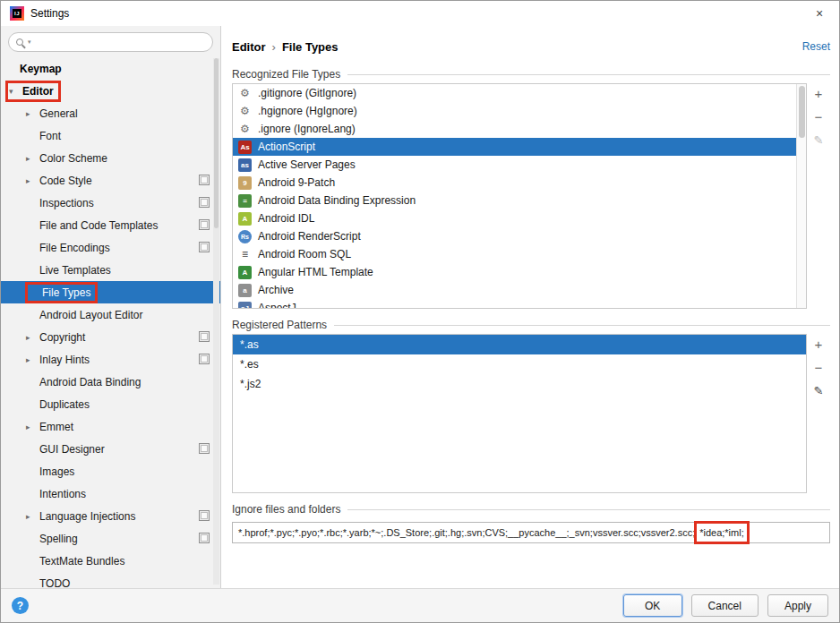 This screenshot has height=623, width=840. I want to click on tree-row-box: ▸ Color Scheme, so click(66, 158).